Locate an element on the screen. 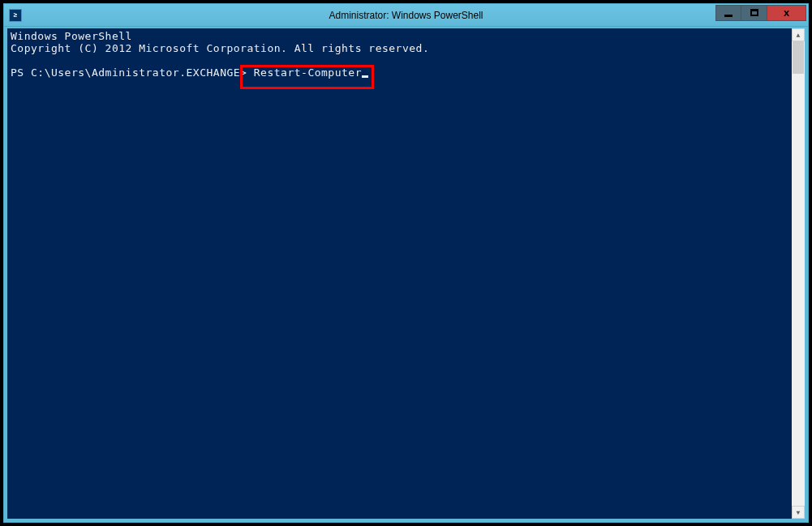 This screenshot has height=526, width=812. cursor is located at coordinates (365, 76).